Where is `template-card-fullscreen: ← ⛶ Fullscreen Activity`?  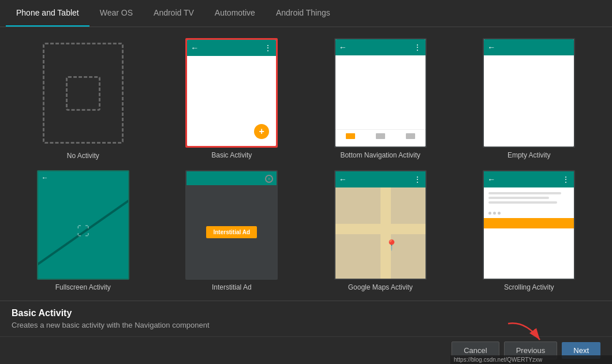 template-card-fullscreen: ← ⛶ Fullscreen Activity is located at coordinates (83, 231).